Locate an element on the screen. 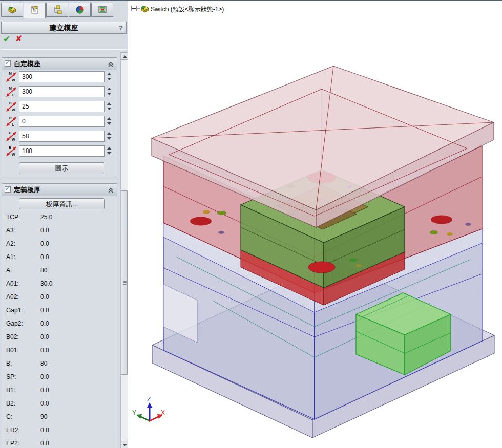 The width and height of the screenshot is (502, 448). feature-tree-item-label: Switch (預設<顯示狀態-1>) is located at coordinates (187, 9).